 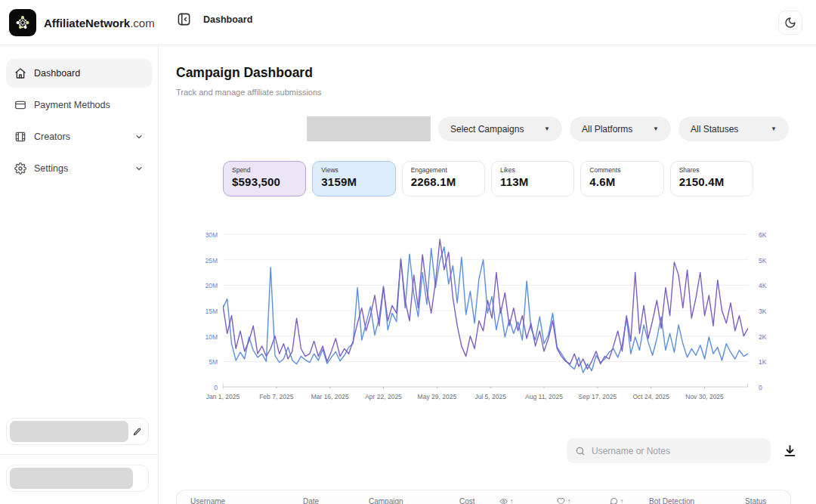 I want to click on all-platforms-dropdown: All Platforms ▼, so click(x=620, y=128).